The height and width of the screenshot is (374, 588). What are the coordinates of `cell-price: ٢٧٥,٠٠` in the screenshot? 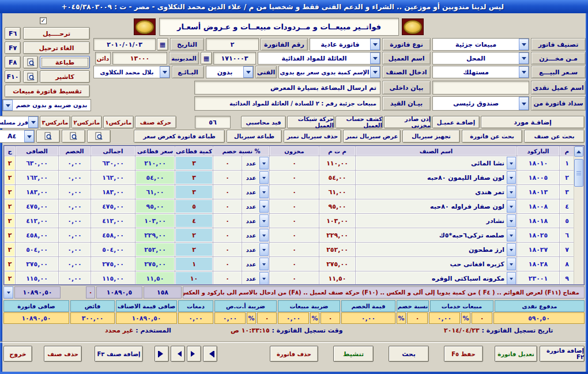 It's located at (155, 264).